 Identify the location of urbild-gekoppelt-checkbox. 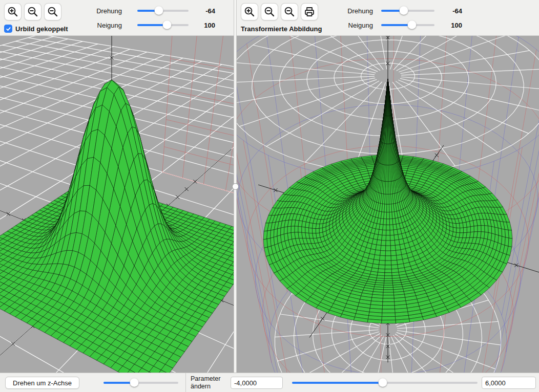
(8, 29).